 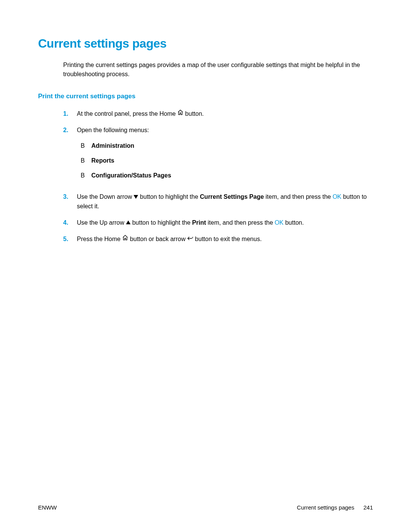 What do you see at coordinates (218, 155) in the screenshot?
I see `step-2: 2. Open the following menus: B Administr…` at bounding box center [218, 155].